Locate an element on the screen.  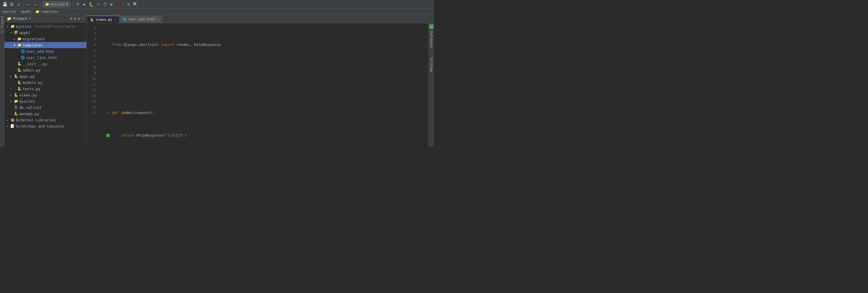
py-icon-apps: 🐍 is located at coordinates (16, 76).